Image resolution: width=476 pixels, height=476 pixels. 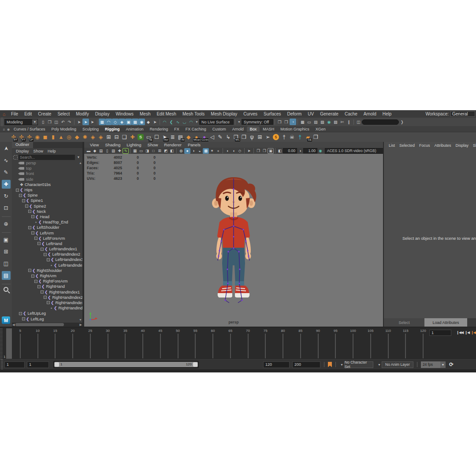 What do you see at coordinates (93, 137) in the screenshot?
I see `boolean-icon: ◈` at bounding box center [93, 137].